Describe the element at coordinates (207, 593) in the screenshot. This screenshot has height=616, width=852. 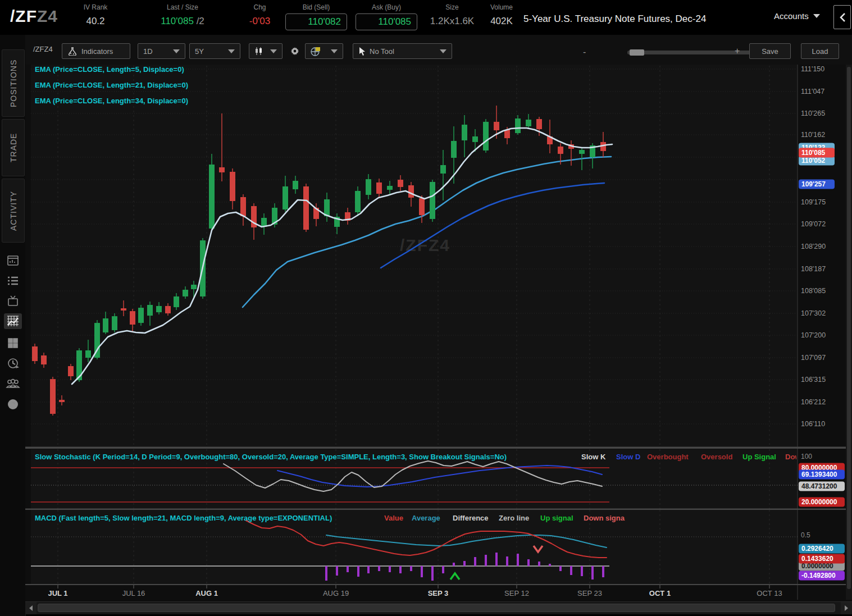
I see `date-tick: AUG 1` at that location.